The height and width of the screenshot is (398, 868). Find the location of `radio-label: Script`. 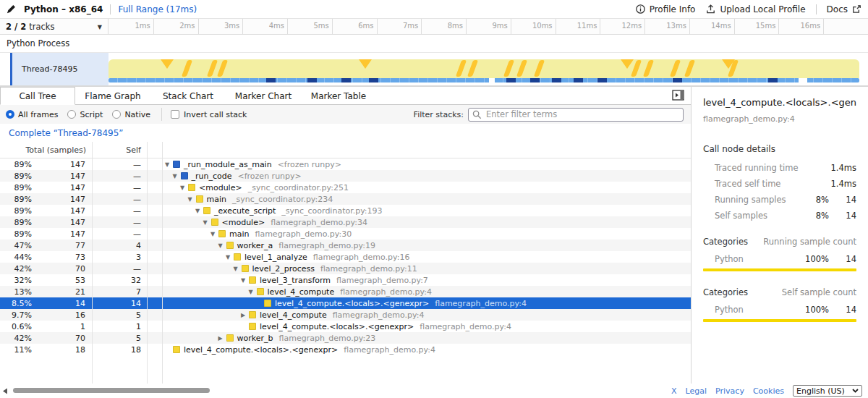

radio-label: Script is located at coordinates (91, 114).